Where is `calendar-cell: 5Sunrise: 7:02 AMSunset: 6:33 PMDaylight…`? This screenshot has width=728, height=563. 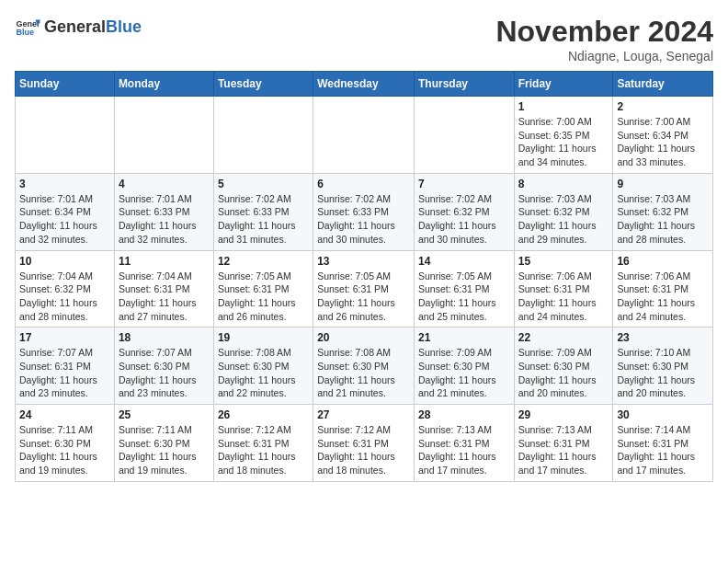 calendar-cell: 5Sunrise: 7:02 AMSunset: 6:33 PMDaylight… is located at coordinates (263, 212).